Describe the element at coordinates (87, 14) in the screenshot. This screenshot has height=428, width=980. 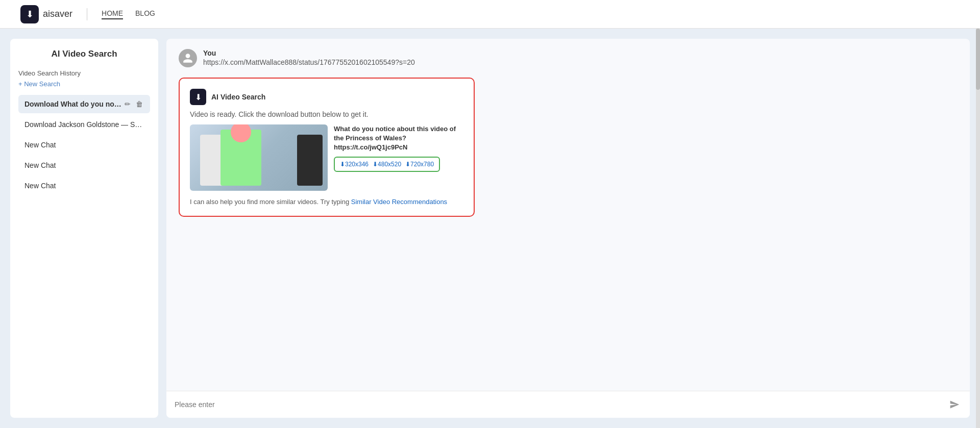
I see `header-divider` at that location.